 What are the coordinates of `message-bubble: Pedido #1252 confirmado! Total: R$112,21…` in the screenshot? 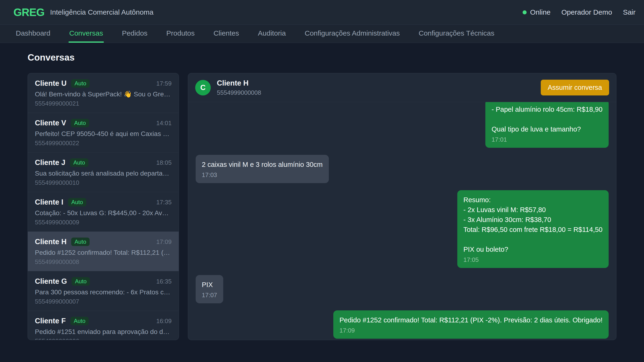 It's located at (471, 324).